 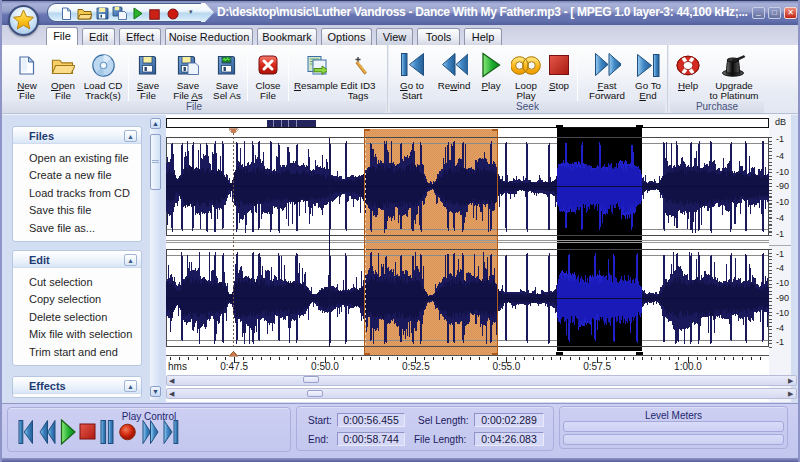 What do you see at coordinates (688, 366) in the screenshot?
I see `svg-text: 1:00.0` at bounding box center [688, 366].